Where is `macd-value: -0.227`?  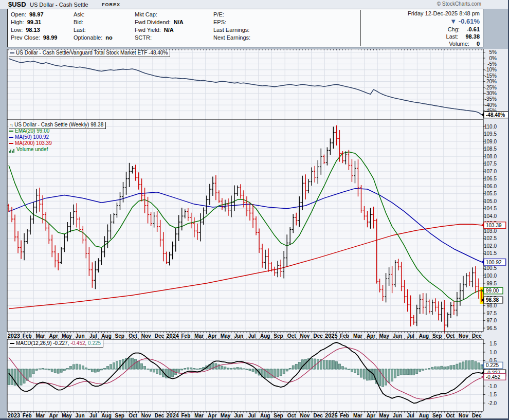 macd-value: -0.227 is located at coordinates (60, 343).